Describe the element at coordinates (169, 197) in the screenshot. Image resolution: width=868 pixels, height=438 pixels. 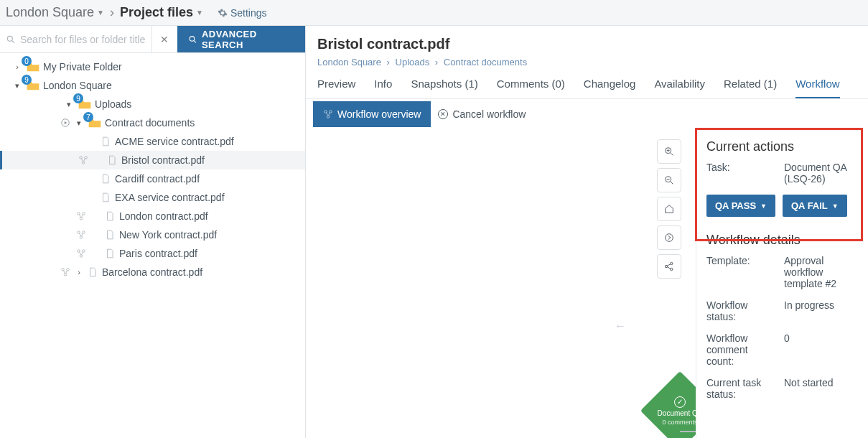
I see `tree-label: EXA service contract.pdf` at that location.